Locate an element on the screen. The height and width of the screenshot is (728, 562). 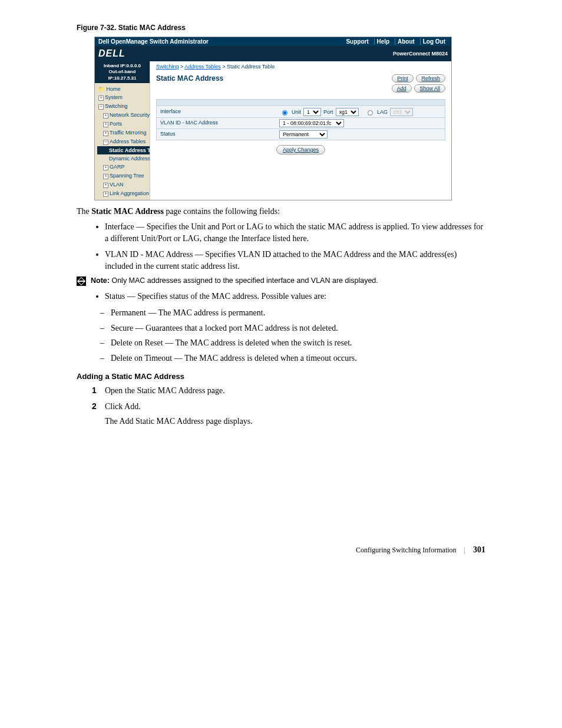
help-link: Help is located at coordinates (383, 41).